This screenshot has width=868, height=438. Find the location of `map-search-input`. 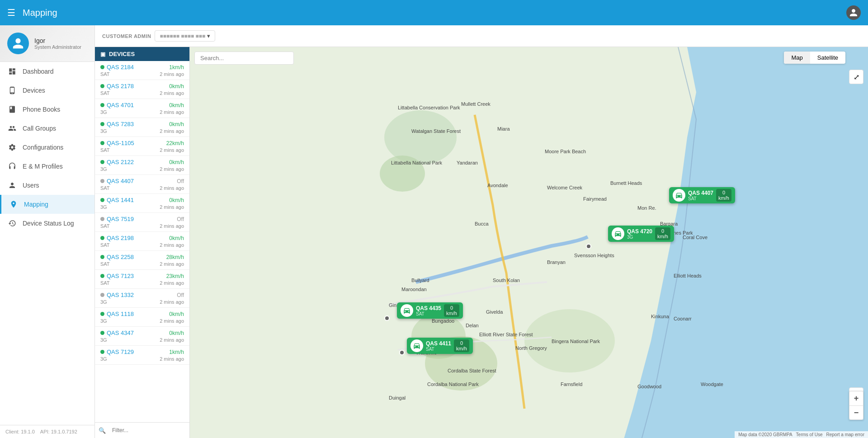

map-search-input is located at coordinates (244, 58).